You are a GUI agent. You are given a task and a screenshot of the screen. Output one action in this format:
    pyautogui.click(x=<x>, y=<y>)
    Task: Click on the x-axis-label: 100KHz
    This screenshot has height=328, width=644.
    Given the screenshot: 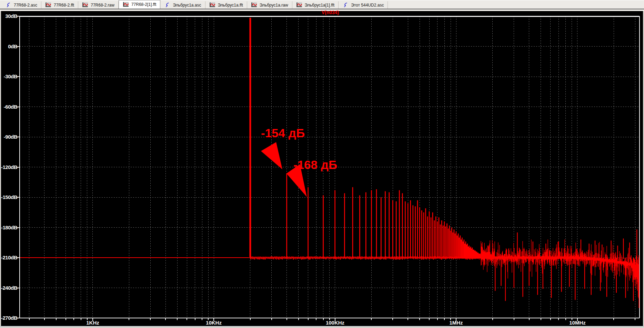 What is the action you would take?
    pyautogui.click(x=335, y=323)
    